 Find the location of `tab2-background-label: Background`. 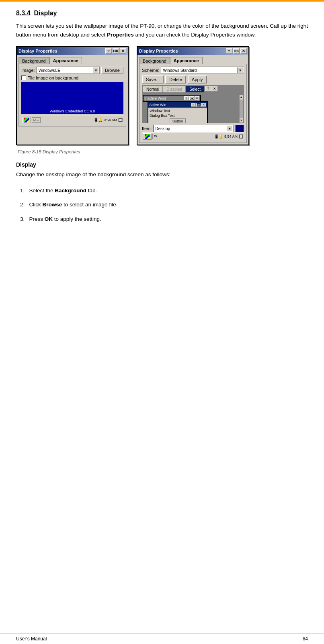

tab2-background-label: Background is located at coordinates (154, 61).